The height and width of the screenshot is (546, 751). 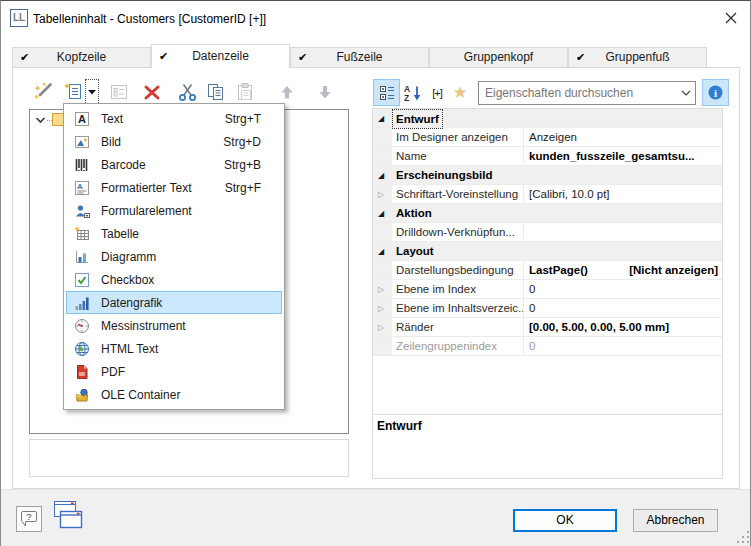 I want to click on section-label: Layout, so click(x=413, y=251).